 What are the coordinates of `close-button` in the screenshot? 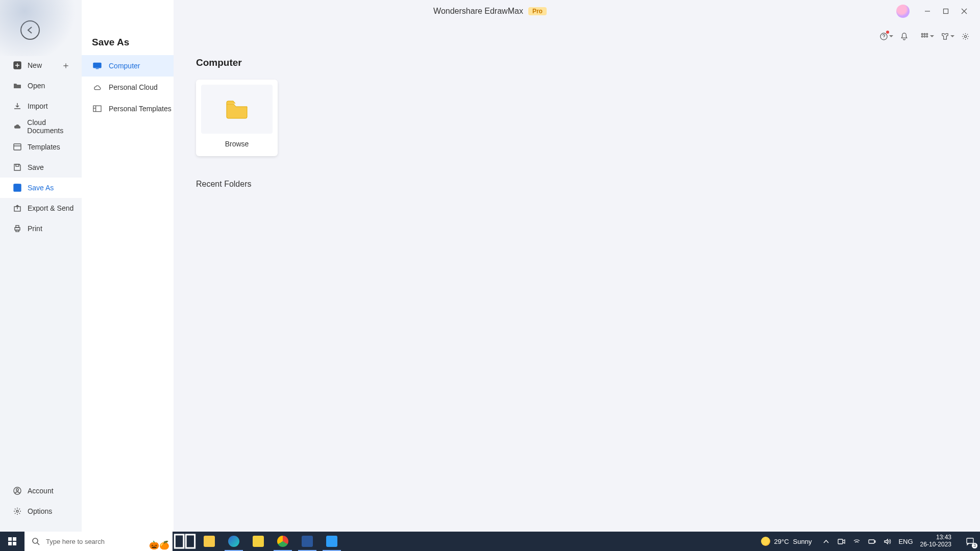 It's located at (964, 11).